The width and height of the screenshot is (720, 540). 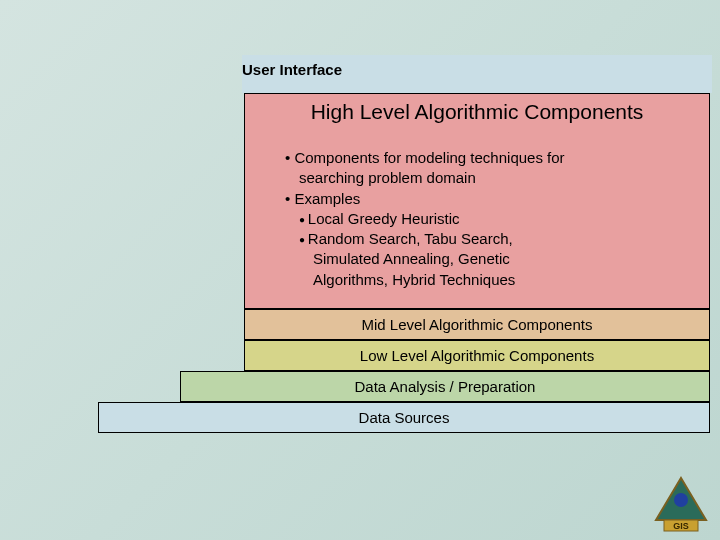 What do you see at coordinates (477, 74) in the screenshot?
I see `layer-user-interface: User Interface` at bounding box center [477, 74].